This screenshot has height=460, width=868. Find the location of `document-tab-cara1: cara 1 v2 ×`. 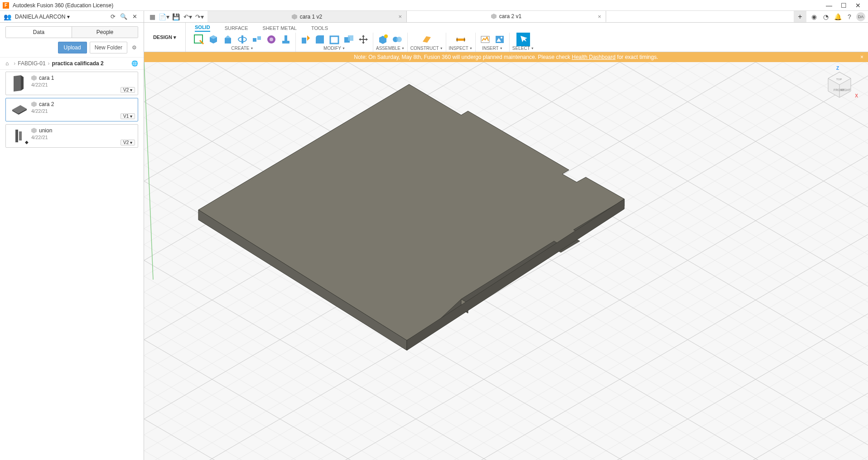

document-tab-cara1: cara 1 v2 × is located at coordinates (307, 16).